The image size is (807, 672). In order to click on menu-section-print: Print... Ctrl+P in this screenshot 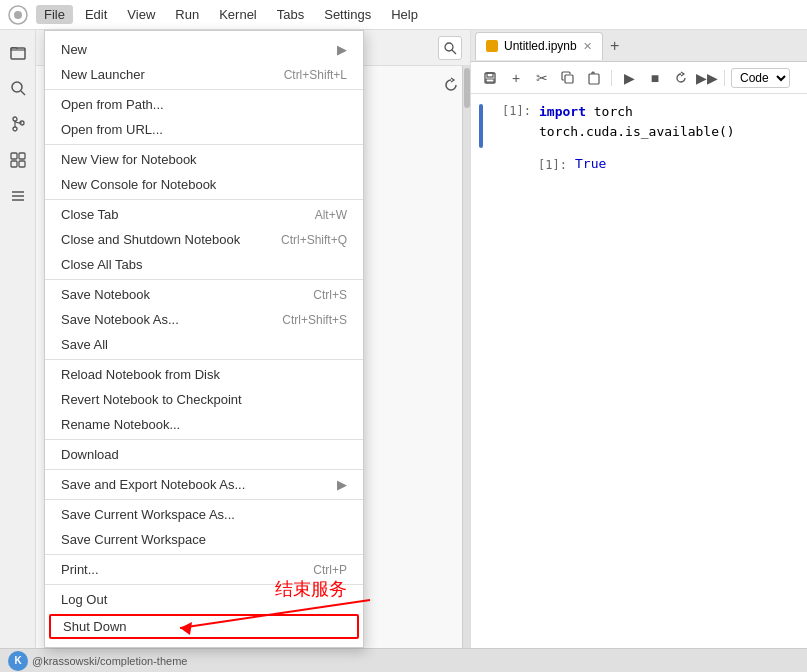, I will do `click(204, 570)`.